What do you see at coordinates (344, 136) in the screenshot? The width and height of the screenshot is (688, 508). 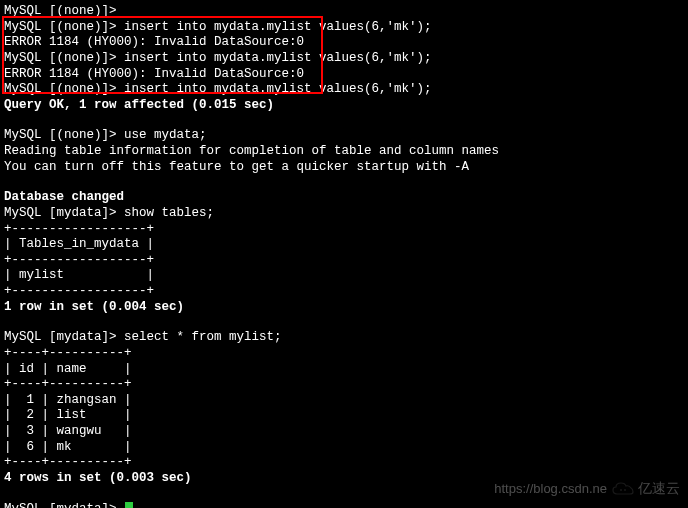 I see `use-stmt: MySQL [(none)]> use mydata;` at bounding box center [344, 136].